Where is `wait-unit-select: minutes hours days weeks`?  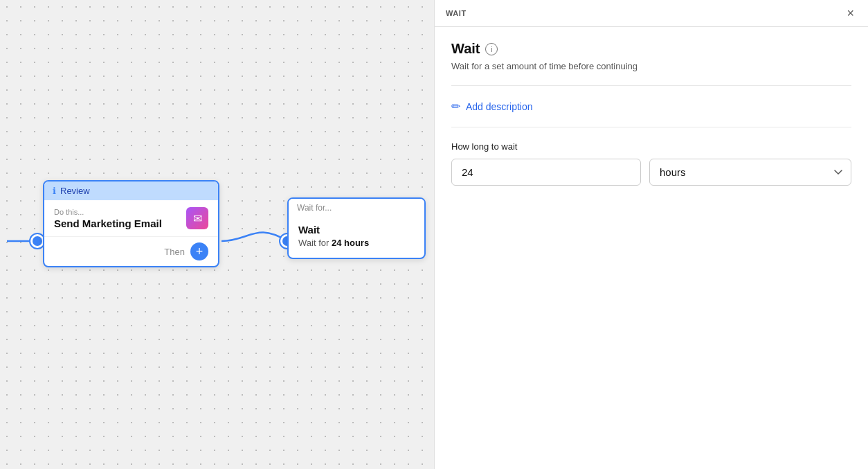 wait-unit-select: minutes hours days weeks is located at coordinates (750, 172).